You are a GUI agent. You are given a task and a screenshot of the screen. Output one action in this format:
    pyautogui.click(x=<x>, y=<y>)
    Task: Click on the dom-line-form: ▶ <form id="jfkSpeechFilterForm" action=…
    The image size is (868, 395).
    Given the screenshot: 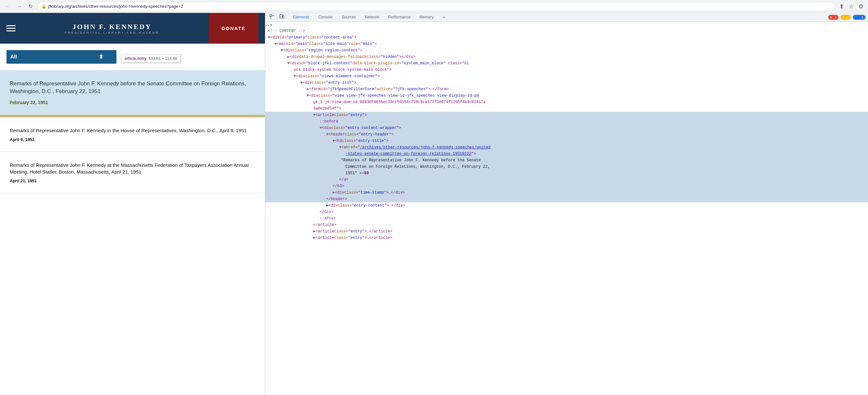 What is the action you would take?
    pyautogui.click(x=567, y=89)
    